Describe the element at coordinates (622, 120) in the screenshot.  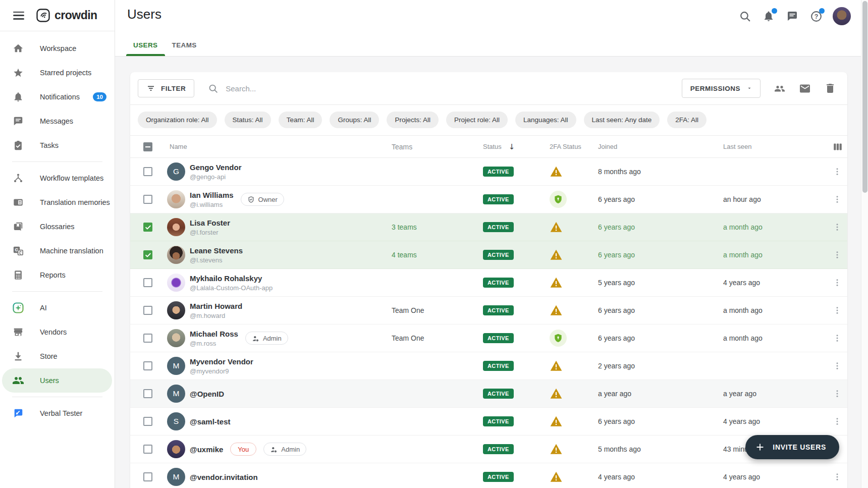
I see `filter-chip-last-seen: Last seen: Any date` at that location.